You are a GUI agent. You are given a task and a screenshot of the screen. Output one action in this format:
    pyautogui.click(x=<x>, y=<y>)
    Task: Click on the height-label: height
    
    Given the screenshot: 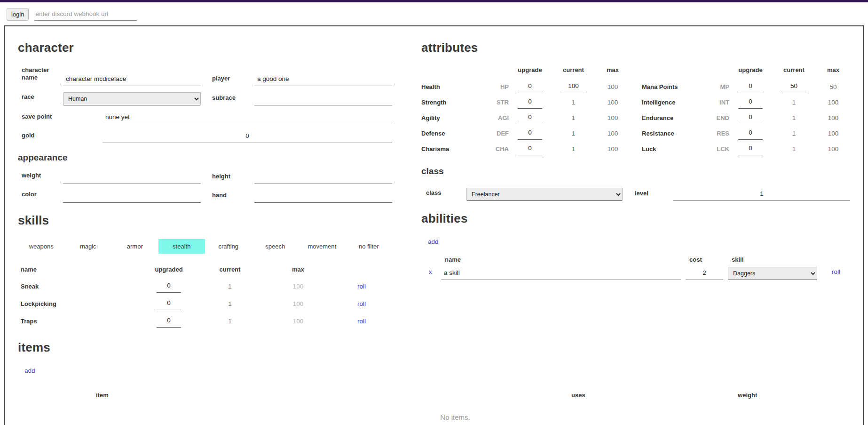 What is the action you would take?
    pyautogui.click(x=233, y=178)
    